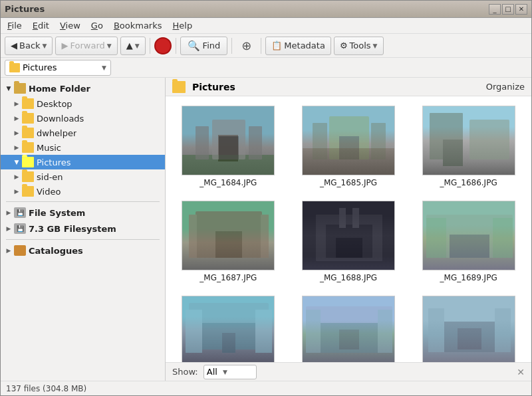 The image size is (532, 396). What do you see at coordinates (82, 191) in the screenshot?
I see `sidebar-item-video: ▶ Video` at bounding box center [82, 191].